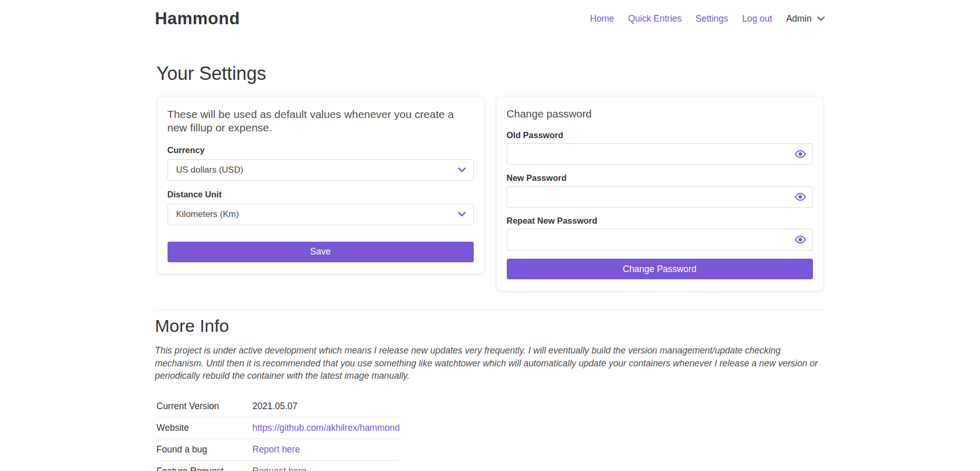 The image size is (980, 471). Describe the element at coordinates (321, 195) in the screenshot. I see `distance-unit-label: Distance Unit` at that location.